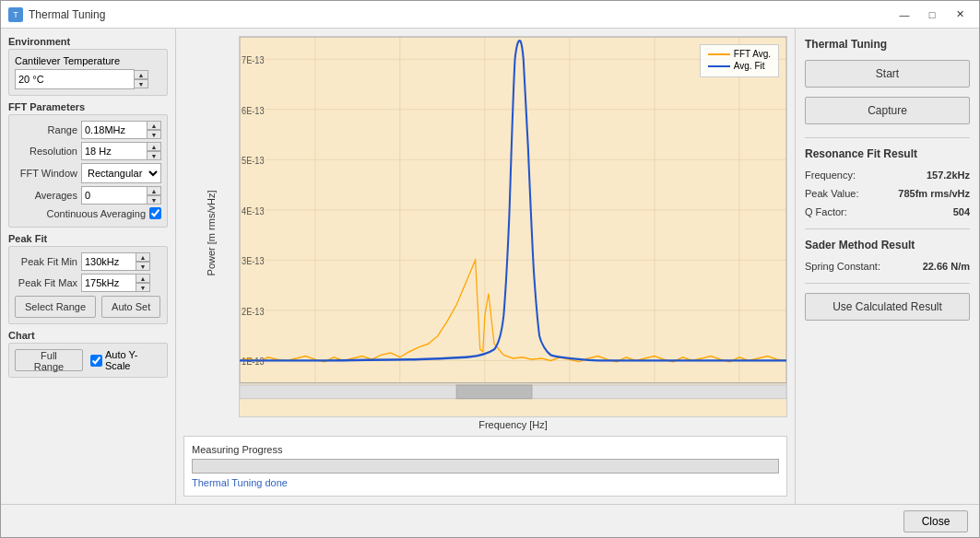 The image size is (980, 538). Describe the element at coordinates (114, 130) in the screenshot. I see `range-input` at that location.